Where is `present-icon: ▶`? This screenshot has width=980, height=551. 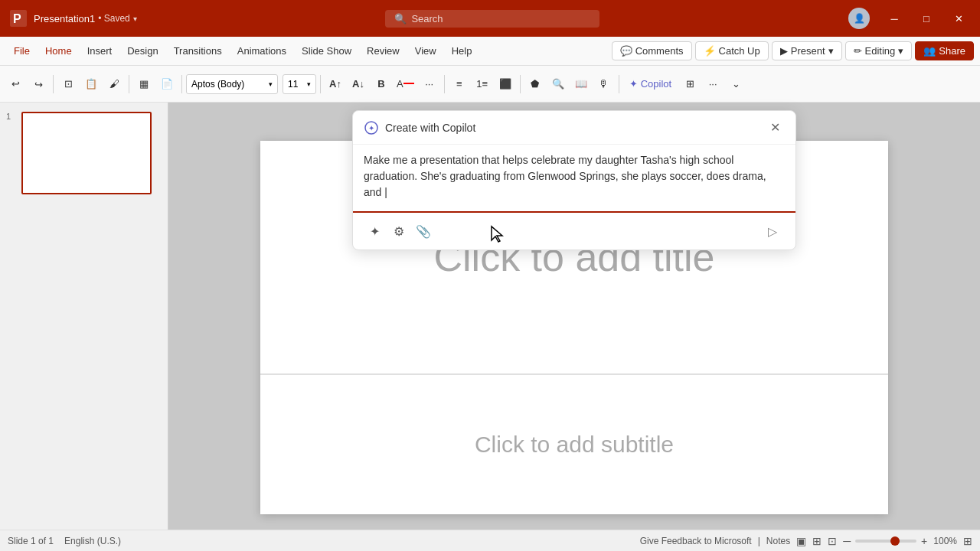 present-icon: ▶ is located at coordinates (784, 51).